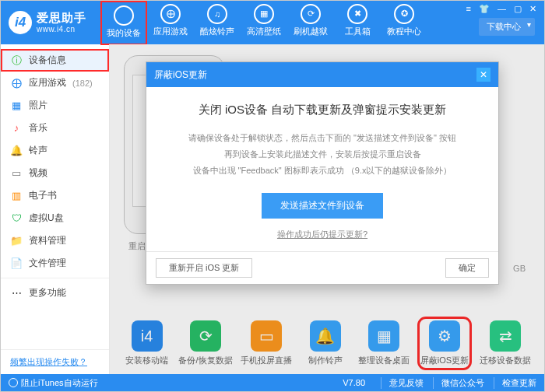 This screenshot has height=392, width=545. I want to click on menu-icon: ≡, so click(469, 9).